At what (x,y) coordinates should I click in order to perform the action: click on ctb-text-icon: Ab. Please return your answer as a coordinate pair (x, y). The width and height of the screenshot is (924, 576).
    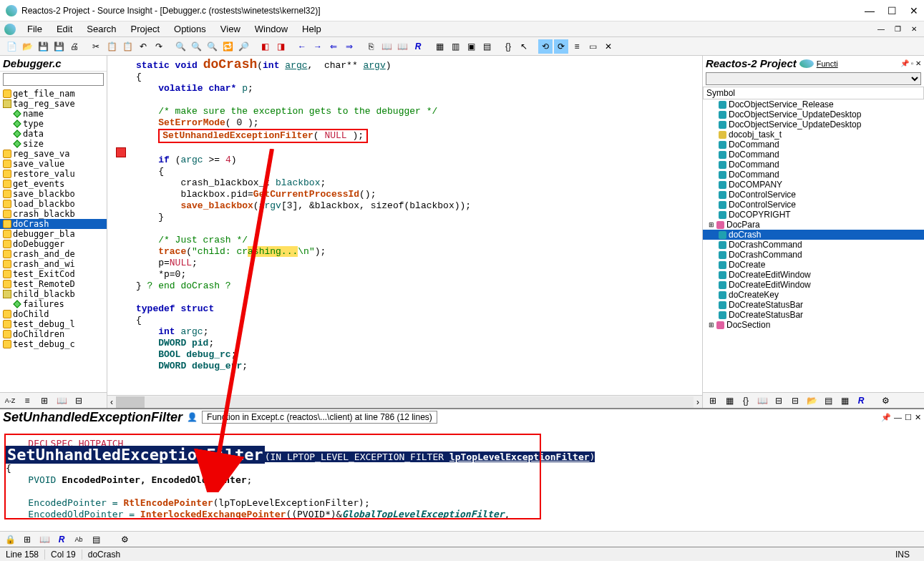
    Looking at the image, I should click on (79, 540).